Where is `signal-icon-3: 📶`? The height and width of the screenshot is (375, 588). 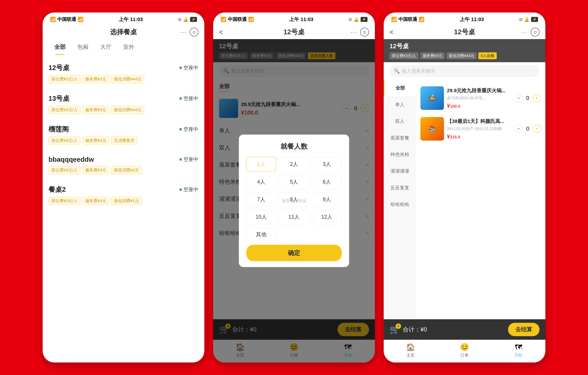 signal-icon-3: 📶 is located at coordinates (394, 20).